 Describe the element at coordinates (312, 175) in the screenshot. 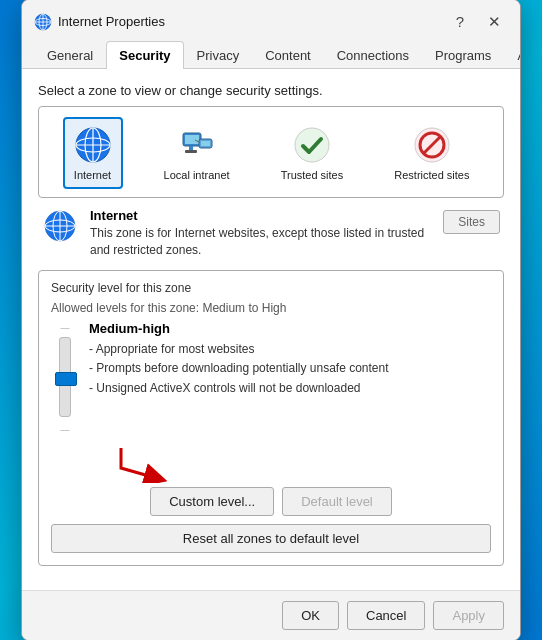

I see `trusted-zone-label: Trusted sites` at that location.